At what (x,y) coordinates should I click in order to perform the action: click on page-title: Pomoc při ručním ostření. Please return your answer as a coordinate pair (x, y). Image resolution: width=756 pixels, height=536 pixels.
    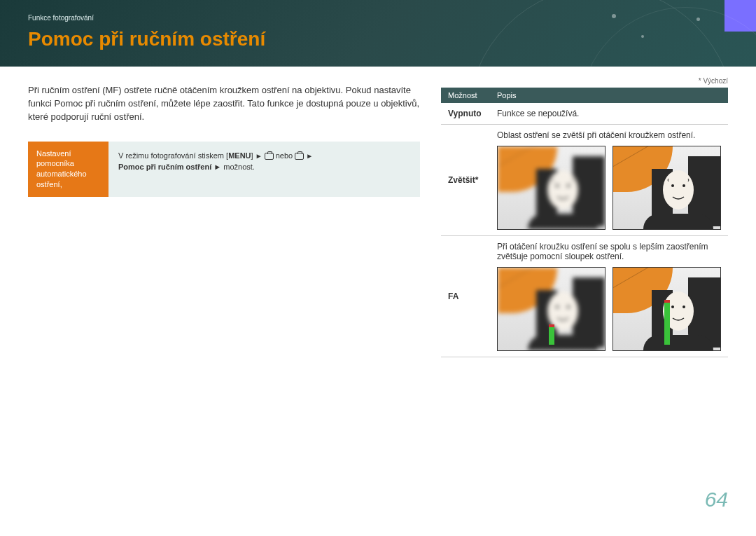
    Looking at the image, I should click on (147, 39).